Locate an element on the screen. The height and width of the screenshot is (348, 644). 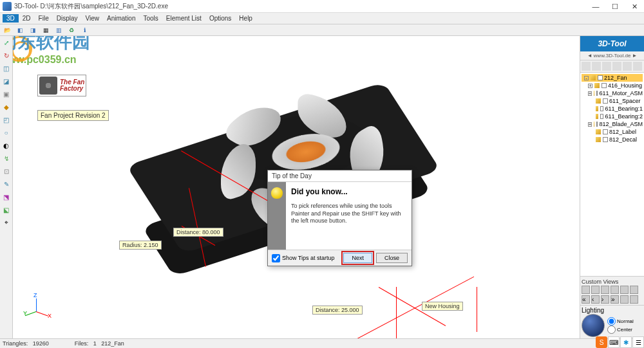
lighting-normal-option: Normal is located at coordinates (621, 322).